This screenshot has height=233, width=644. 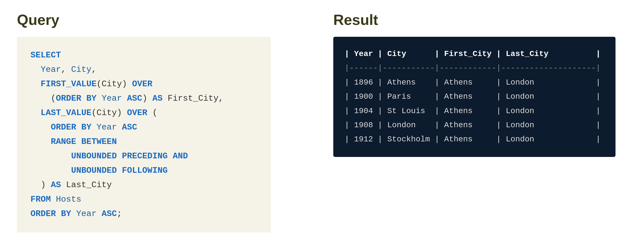 What do you see at coordinates (144, 113) in the screenshot?
I see `query-line-5: LAST_VALUE(City) OVER (` at bounding box center [144, 113].